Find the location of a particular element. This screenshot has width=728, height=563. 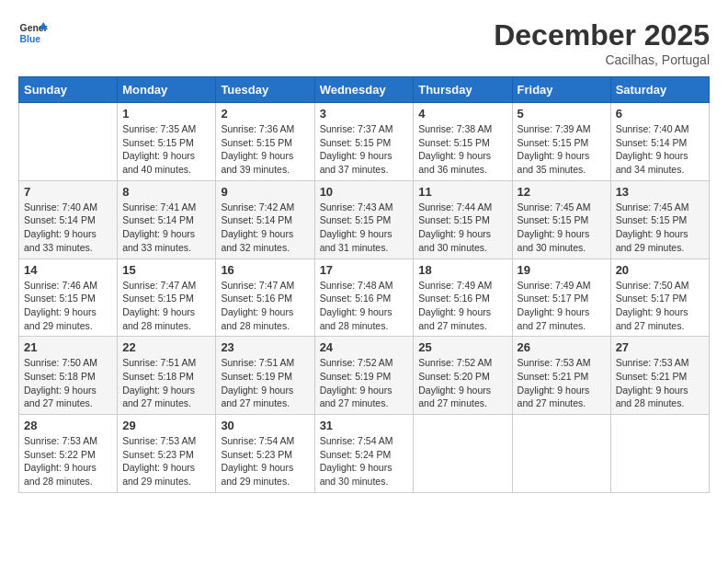

day-info: Sunrise: 7:46 AMSunset: 5:15 PMDaylight:… is located at coordinates (68, 305).